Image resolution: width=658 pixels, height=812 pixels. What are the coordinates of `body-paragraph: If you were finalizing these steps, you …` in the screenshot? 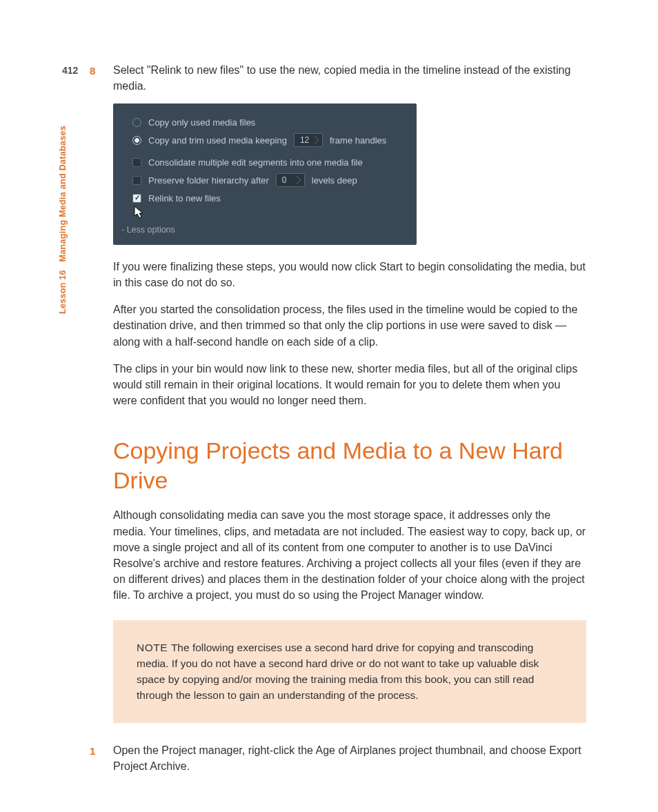 It's located at (350, 275).